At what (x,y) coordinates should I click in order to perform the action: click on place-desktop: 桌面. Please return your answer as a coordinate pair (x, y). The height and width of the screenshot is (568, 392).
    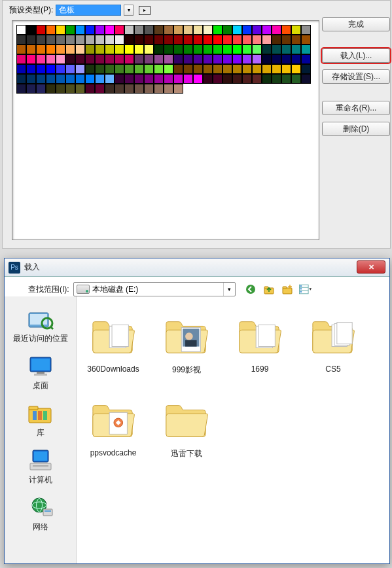
    Looking at the image, I should click on (41, 373).